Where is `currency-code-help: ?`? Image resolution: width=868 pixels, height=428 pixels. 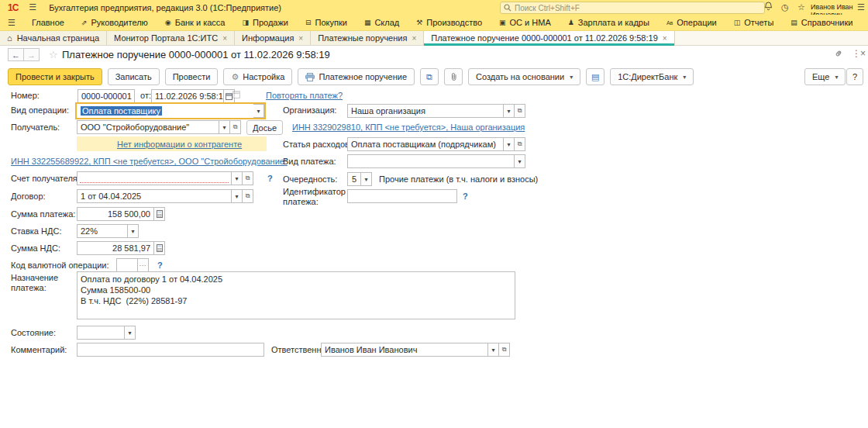
currency-code-help: ? is located at coordinates (160, 265).